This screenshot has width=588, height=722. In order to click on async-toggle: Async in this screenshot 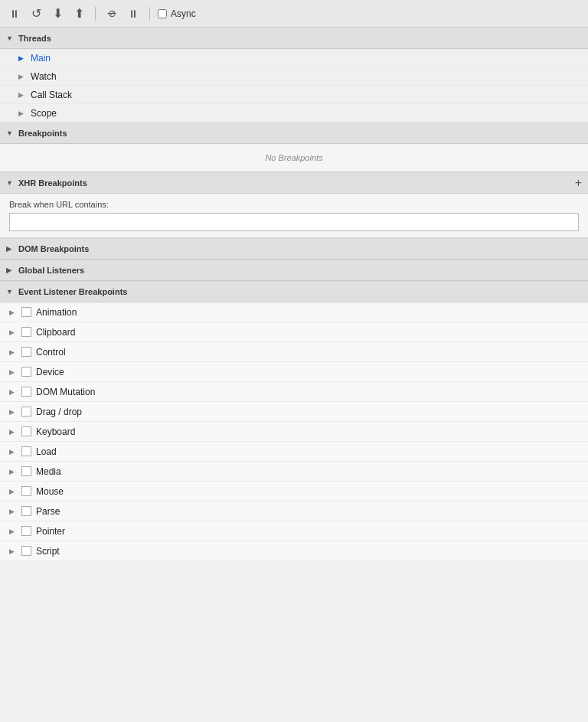, I will do `click(177, 14)`.